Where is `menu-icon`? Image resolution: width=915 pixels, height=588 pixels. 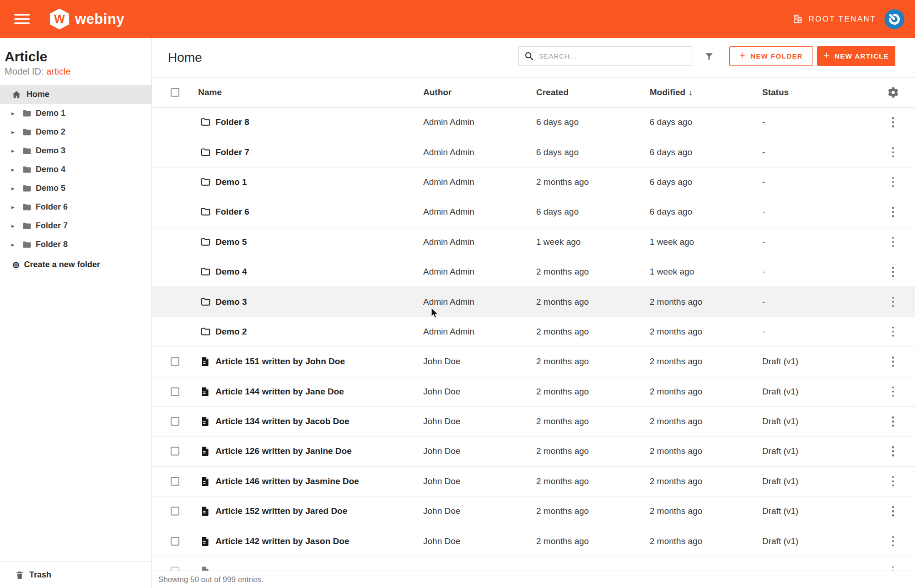
menu-icon is located at coordinates (22, 19).